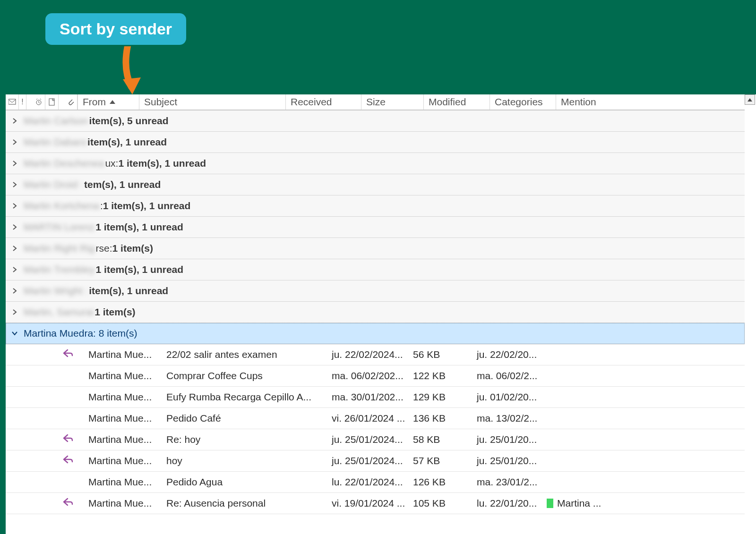 This screenshot has width=756, height=534. What do you see at coordinates (52, 102) in the screenshot?
I see `column-icon-icon` at bounding box center [52, 102].